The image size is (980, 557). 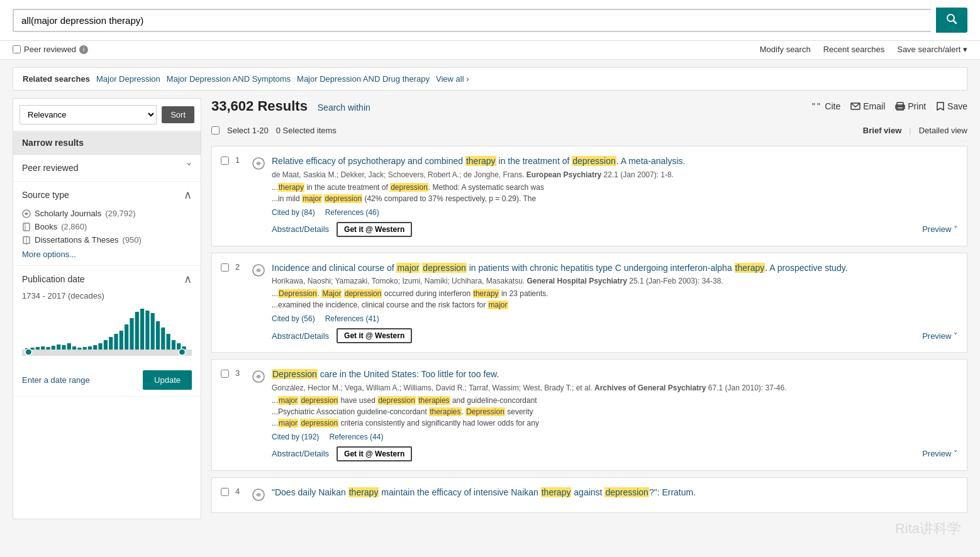 I want to click on preview-2: Preview ˅, so click(x=940, y=336).